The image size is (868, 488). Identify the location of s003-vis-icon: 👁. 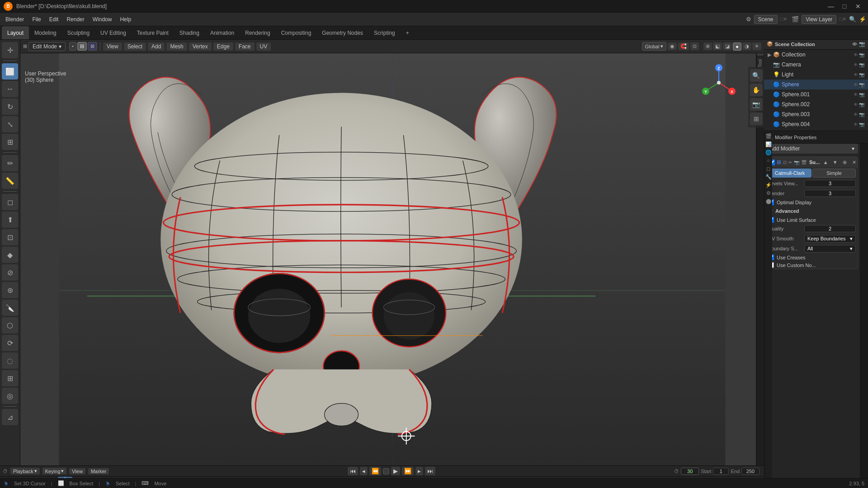
(856, 115).